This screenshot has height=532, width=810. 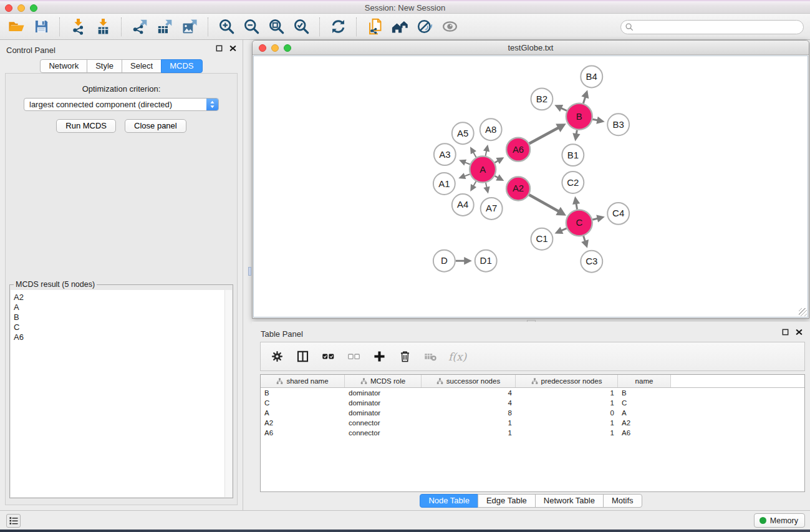 I want to click on column-header-name: name, so click(x=645, y=381).